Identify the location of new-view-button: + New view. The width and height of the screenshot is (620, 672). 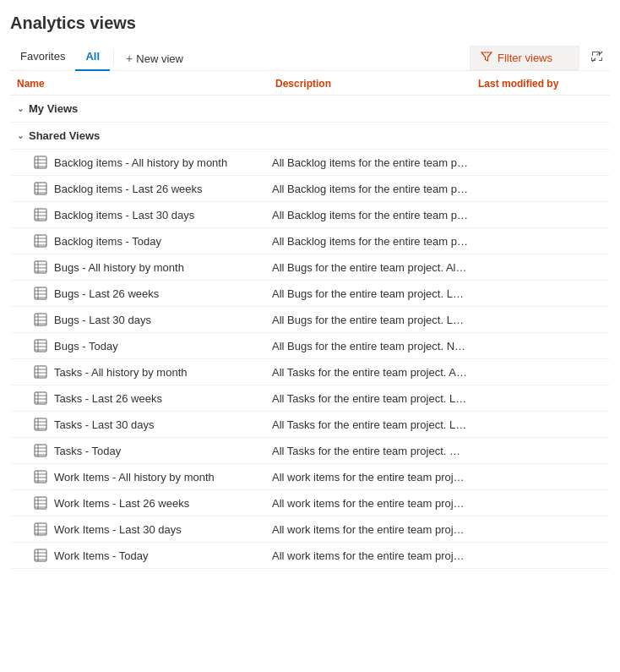
(155, 58).